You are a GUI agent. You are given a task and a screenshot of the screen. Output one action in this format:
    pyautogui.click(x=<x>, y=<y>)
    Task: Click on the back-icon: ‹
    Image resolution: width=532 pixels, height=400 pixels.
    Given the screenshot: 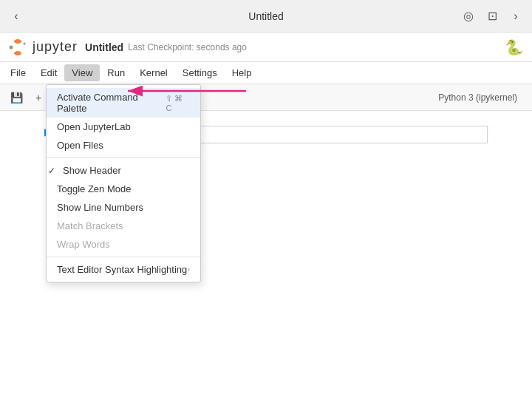 What is the action you would take?
    pyautogui.click(x=16, y=16)
    